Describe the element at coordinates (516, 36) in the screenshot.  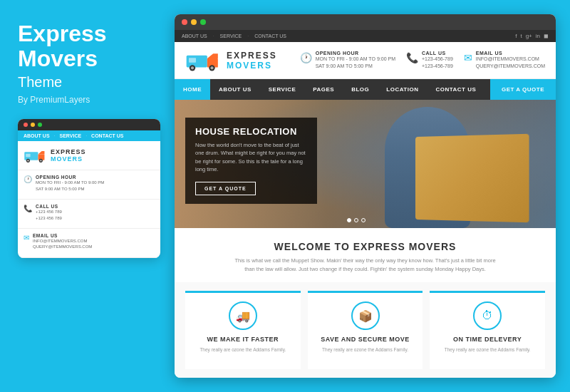
I see `facebook-icon: f` at that location.